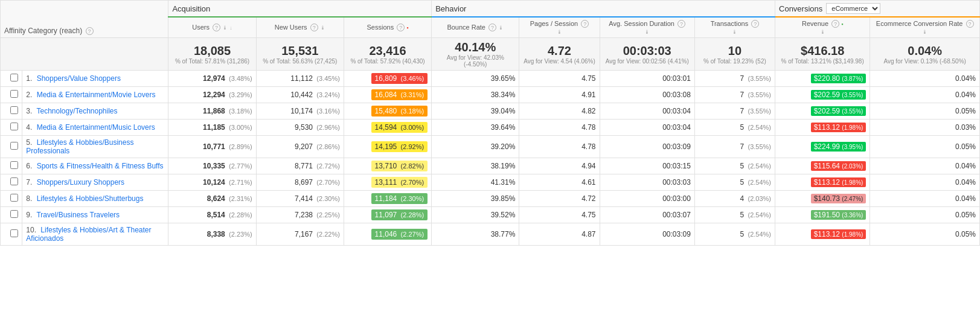  I want to click on category-link: Technology/Technophiles, so click(77, 111).